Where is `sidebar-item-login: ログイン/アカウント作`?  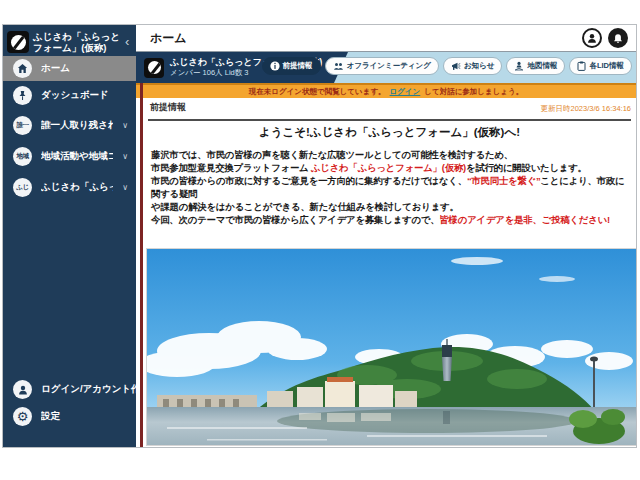 sidebar-item-login: ログイン/アカウント作 is located at coordinates (70, 390).